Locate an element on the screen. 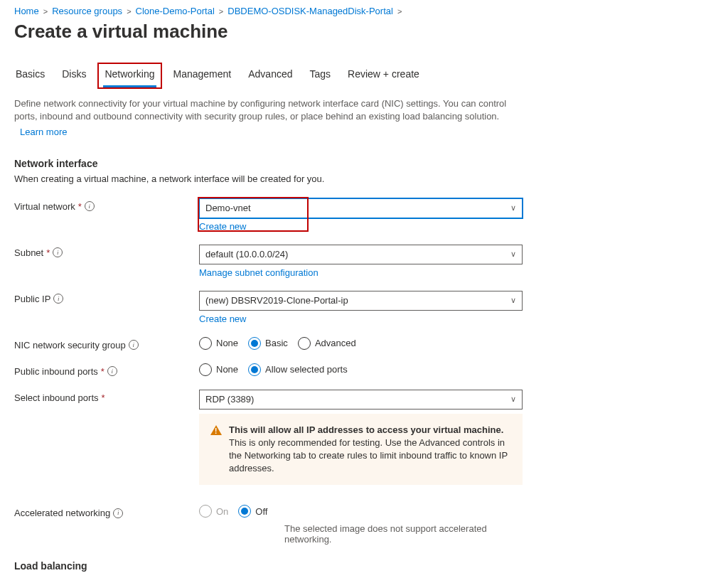 The image size is (728, 578). select-ports-value: RDP (3389) is located at coordinates (230, 400).